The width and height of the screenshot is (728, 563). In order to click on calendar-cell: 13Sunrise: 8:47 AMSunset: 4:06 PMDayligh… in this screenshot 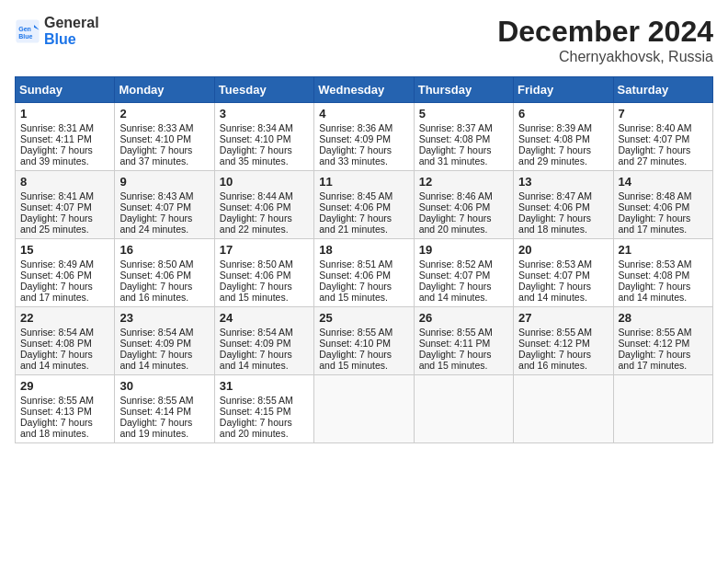, I will do `click(563, 205)`.